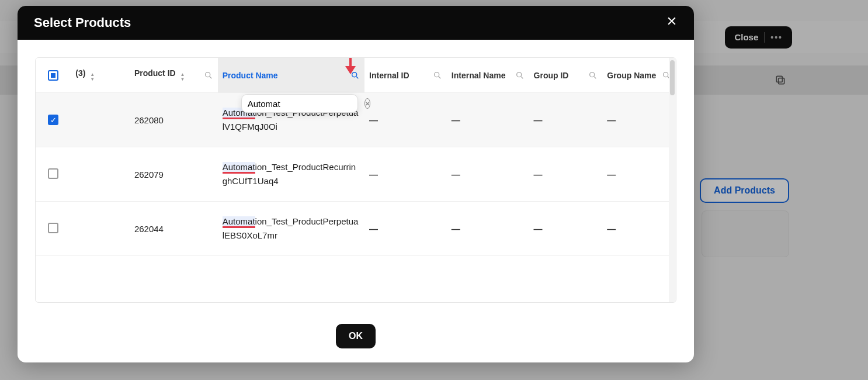 This screenshot has width=868, height=380. Describe the element at coordinates (356, 336) in the screenshot. I see `ok-button: OK` at that location.